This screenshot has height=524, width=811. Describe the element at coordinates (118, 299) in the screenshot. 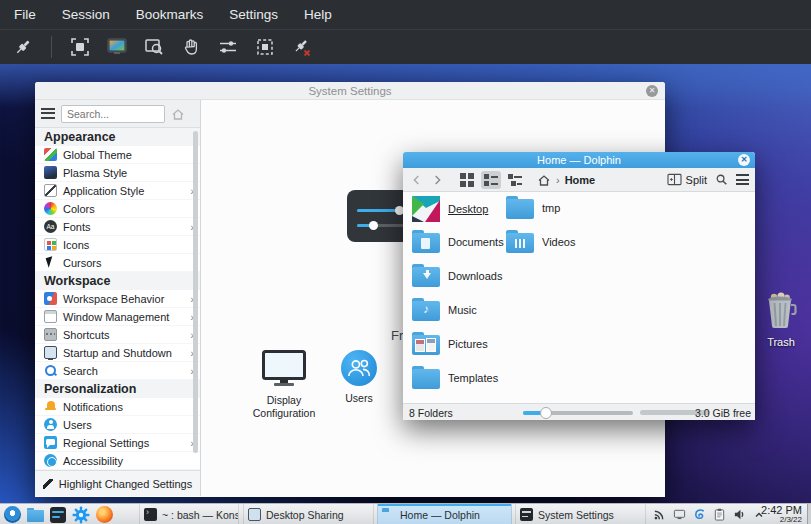

I see `sidebar-list: Appearance Global Theme Plasma Style App…` at that location.